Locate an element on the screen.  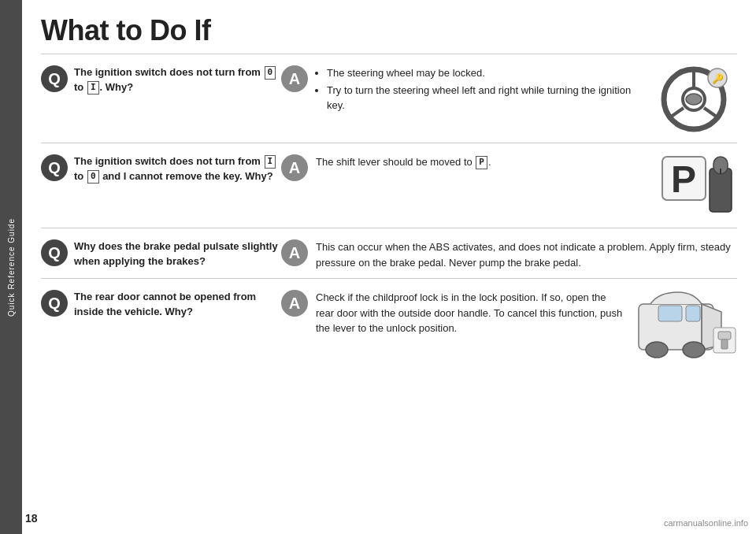
q1-image: 🔑 is located at coordinates (694, 99).